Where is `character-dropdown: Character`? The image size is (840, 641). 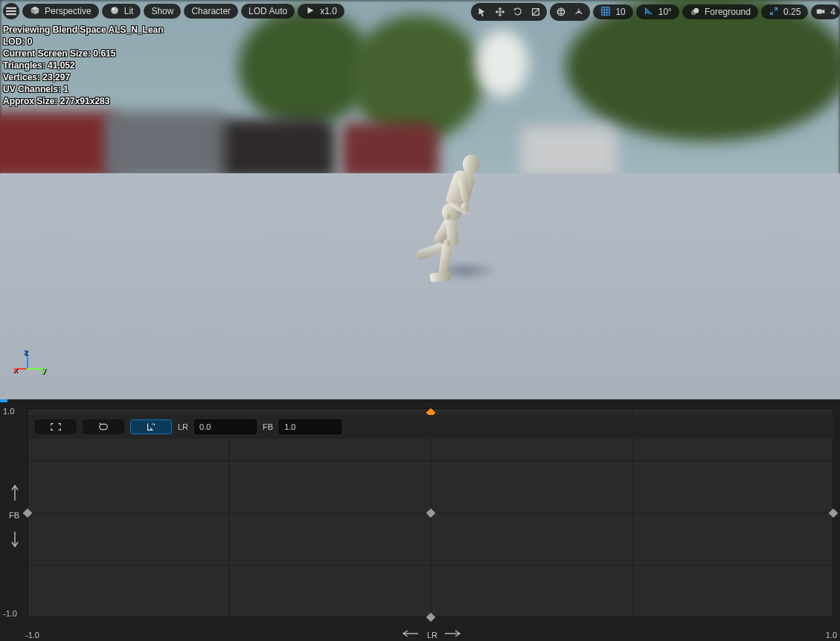 character-dropdown: Character is located at coordinates (211, 11).